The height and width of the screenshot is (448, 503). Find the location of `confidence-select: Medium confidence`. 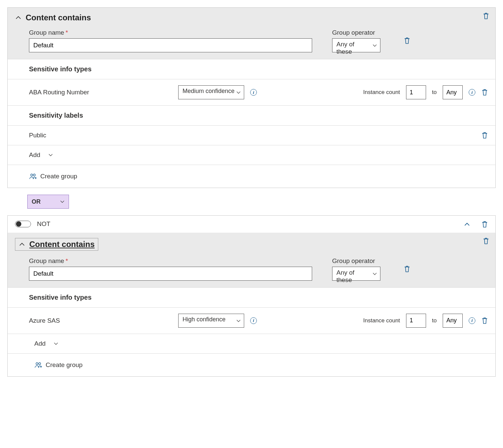

confidence-select: Medium confidence is located at coordinates (211, 92).